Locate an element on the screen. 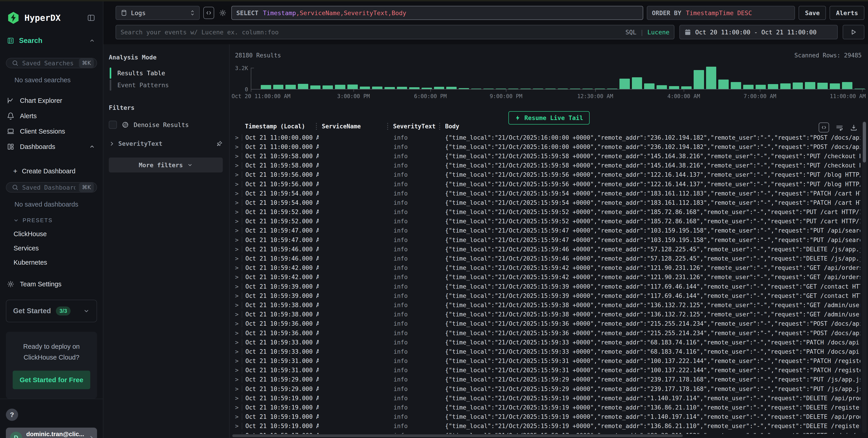 Image resolution: width=868 pixels, height=438 pixels. download-button is located at coordinates (854, 127).